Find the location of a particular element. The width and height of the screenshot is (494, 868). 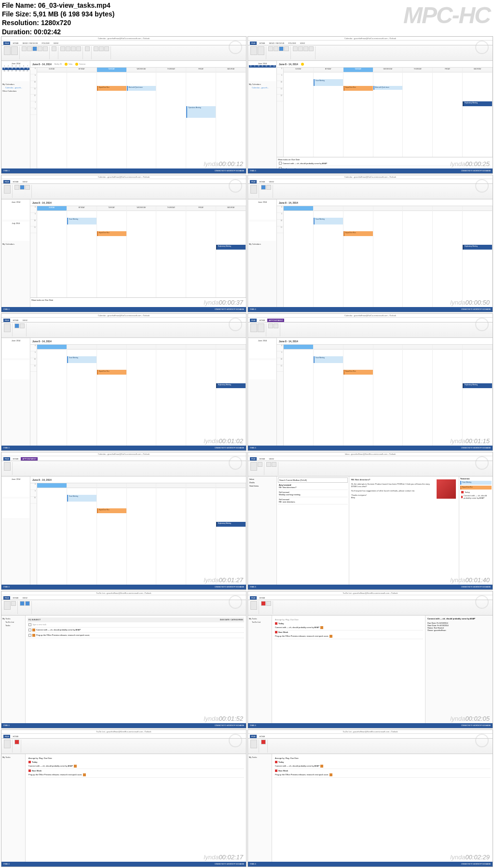

delete-button is located at coordinates (260, 464).